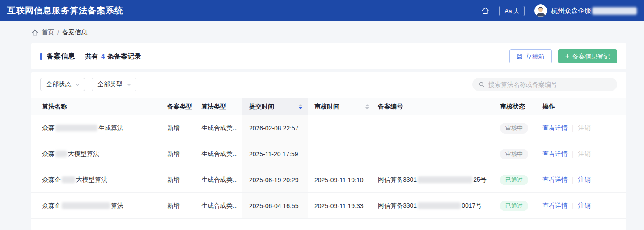 The image size is (644, 230). What do you see at coordinates (99, 107) in the screenshot?
I see `col-name: 算法名称` at bounding box center [99, 107].